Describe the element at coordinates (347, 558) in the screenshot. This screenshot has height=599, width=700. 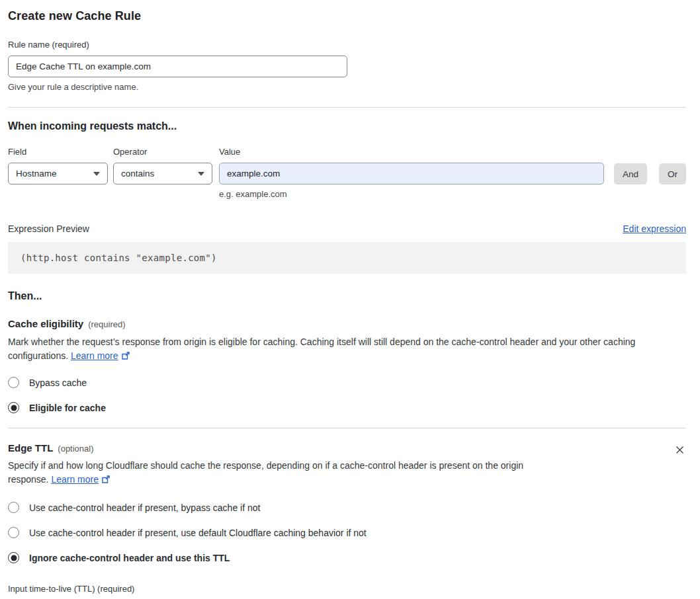
I see `radio-option-ignore-header-ttl: Ignore cache-control header and use this…` at that location.